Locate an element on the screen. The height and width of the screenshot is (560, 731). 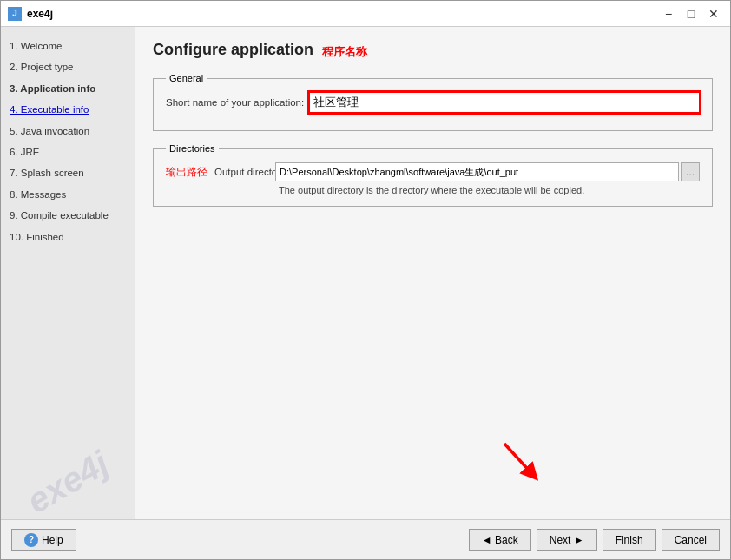
sidebar-item-welcome: 1. Welcome is located at coordinates (68, 46).